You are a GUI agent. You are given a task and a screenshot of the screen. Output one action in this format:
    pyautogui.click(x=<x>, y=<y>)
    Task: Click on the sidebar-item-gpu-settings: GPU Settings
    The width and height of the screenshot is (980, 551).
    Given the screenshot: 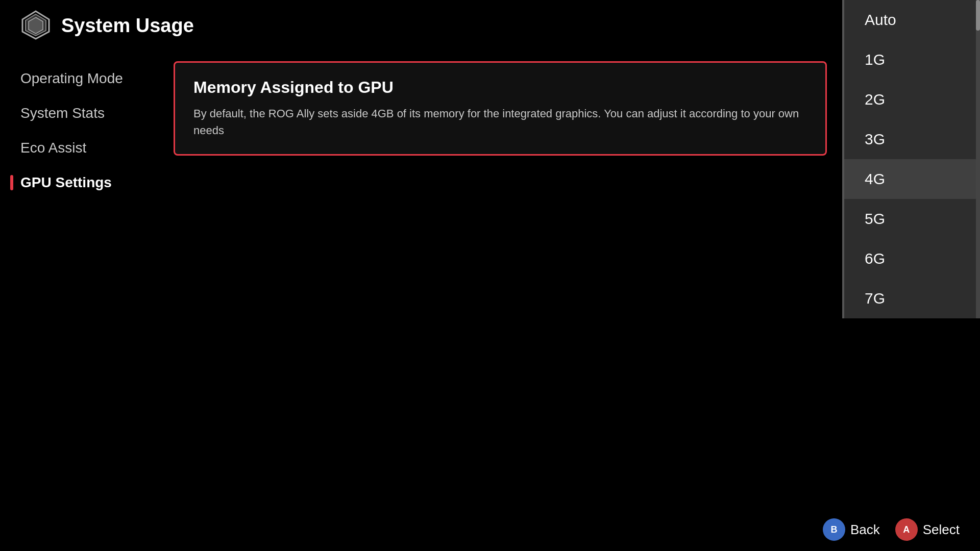 What is the action you would take?
    pyautogui.click(x=77, y=183)
    